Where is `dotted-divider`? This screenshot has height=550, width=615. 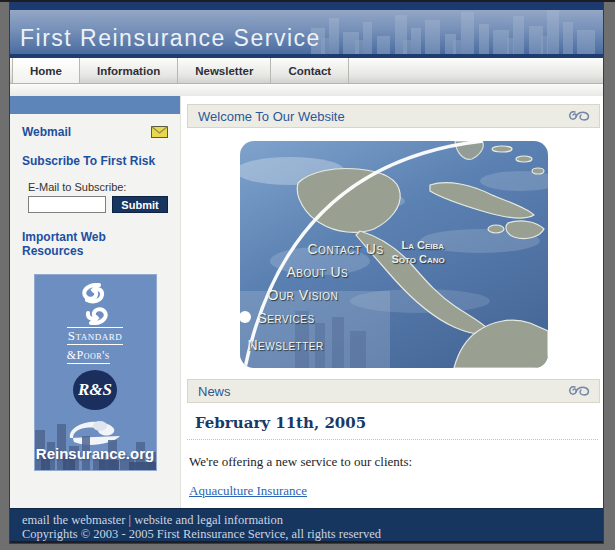 dotted-divider is located at coordinates (392, 440).